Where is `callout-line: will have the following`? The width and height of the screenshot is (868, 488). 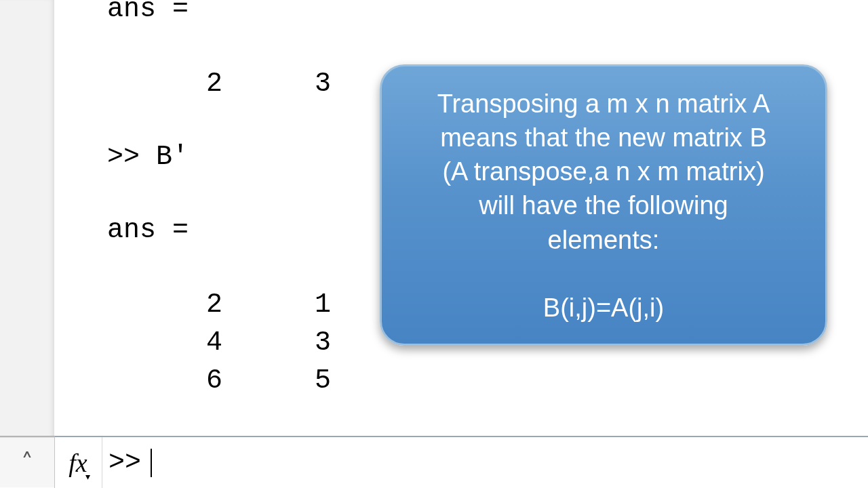
callout-line: will have the following is located at coordinates (604, 205).